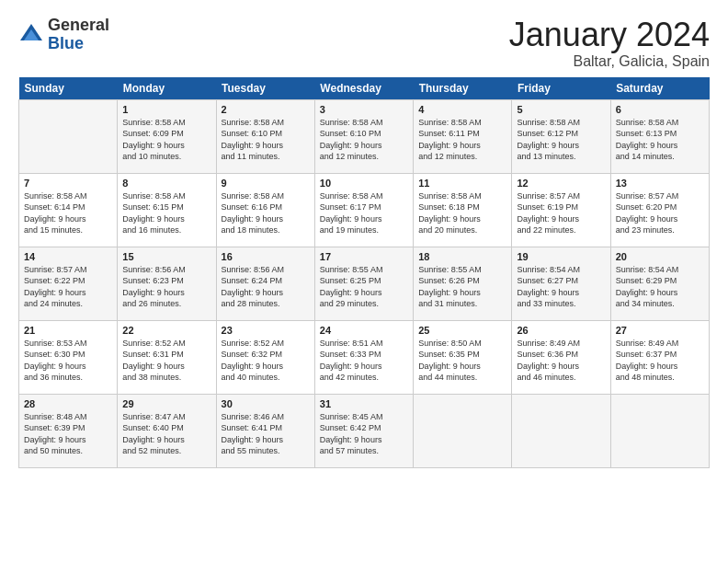 This screenshot has width=728, height=563. What do you see at coordinates (462, 109) in the screenshot?
I see `day-number: 4` at bounding box center [462, 109].